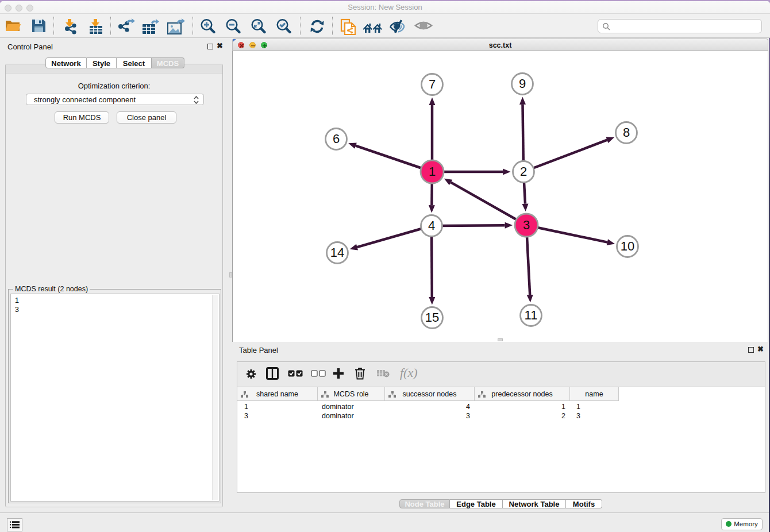 This screenshot has width=770, height=532. Describe the element at coordinates (336, 139) in the screenshot. I see `svg-text: 6` at that location.